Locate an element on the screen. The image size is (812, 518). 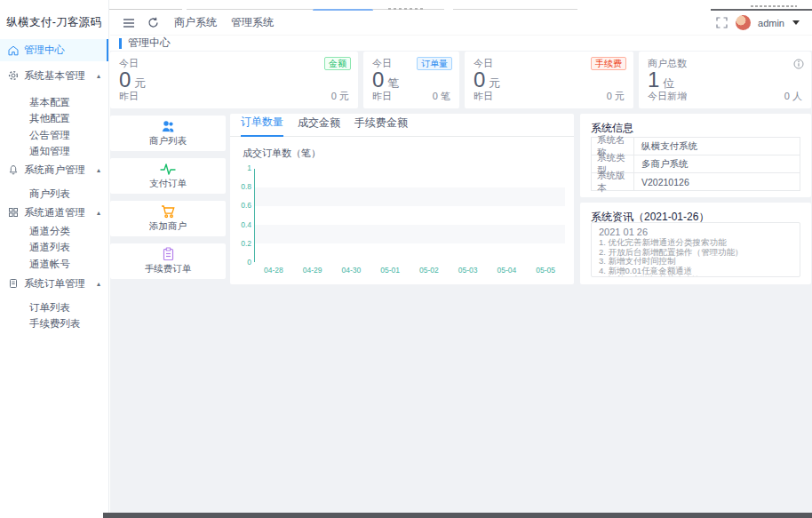
chart-card: 订单数量 成交金额 手续费金额 成交订单数（笔） 10.80.60.40.20 … is located at coordinates (402, 199).